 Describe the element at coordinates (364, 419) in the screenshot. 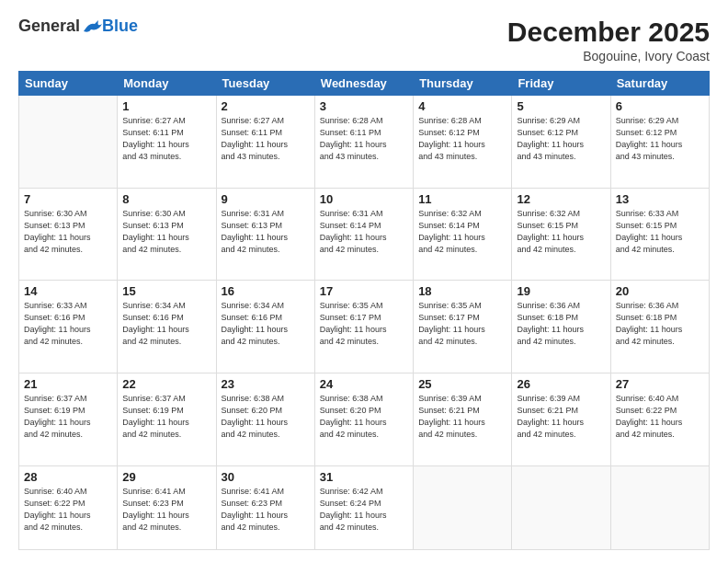

I see `table-row: 24Sunrise: 6:38 AM Sunset: 6:20 PM Dayli…` at that location.